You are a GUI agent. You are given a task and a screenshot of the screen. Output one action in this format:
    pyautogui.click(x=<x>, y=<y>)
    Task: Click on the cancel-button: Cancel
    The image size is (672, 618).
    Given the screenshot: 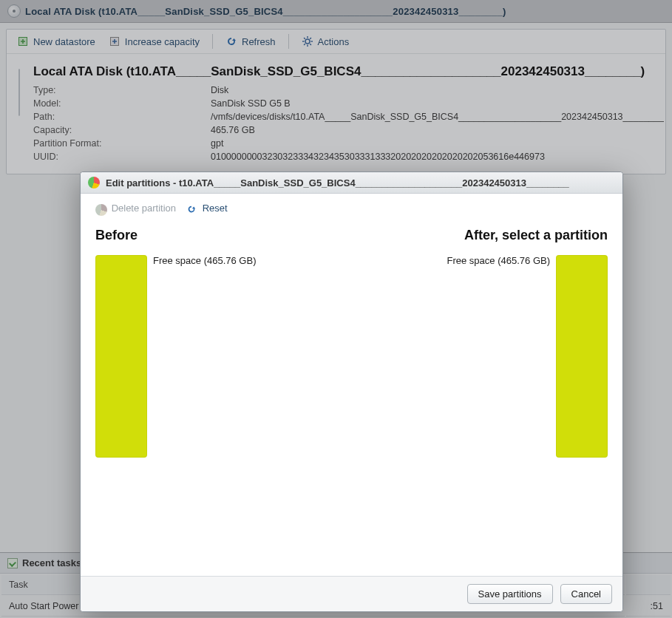 What is the action you would take?
    pyautogui.click(x=586, y=594)
    